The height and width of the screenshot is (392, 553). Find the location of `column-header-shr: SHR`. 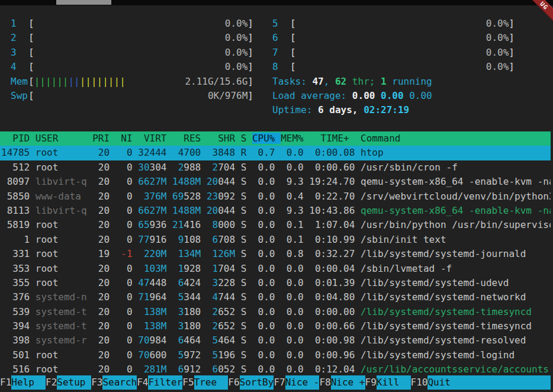

column-header-shr: SHR is located at coordinates (221, 139).